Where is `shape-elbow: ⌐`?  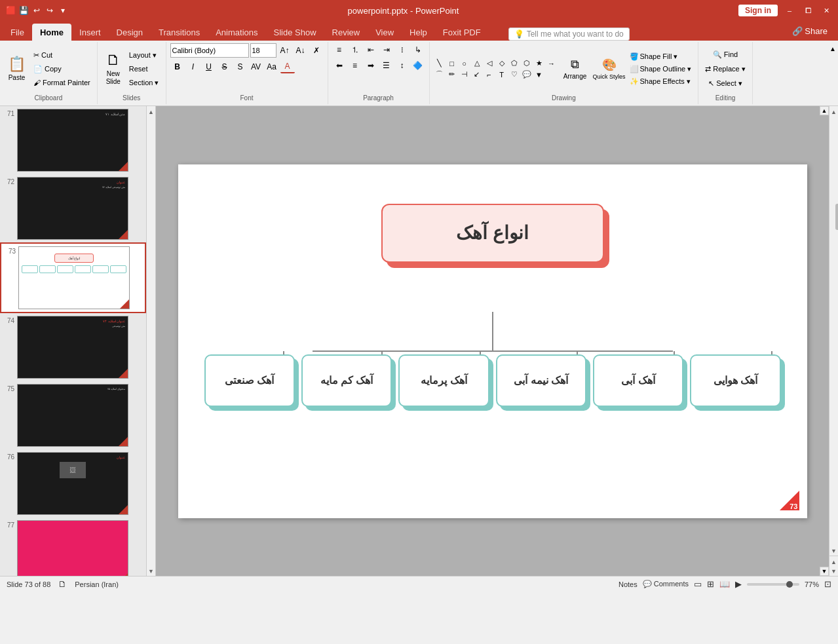
shape-elbow: ⌐ is located at coordinates (489, 75).